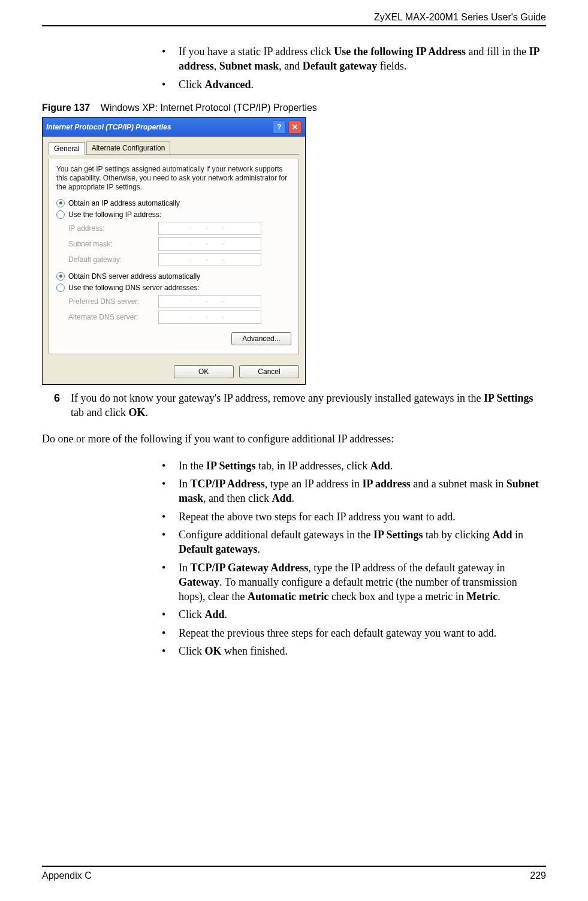 Image resolution: width=588 pixels, height=901 pixels. Describe the element at coordinates (294, 873) in the screenshot. I see `page-footer: Appendix C 229` at that location.